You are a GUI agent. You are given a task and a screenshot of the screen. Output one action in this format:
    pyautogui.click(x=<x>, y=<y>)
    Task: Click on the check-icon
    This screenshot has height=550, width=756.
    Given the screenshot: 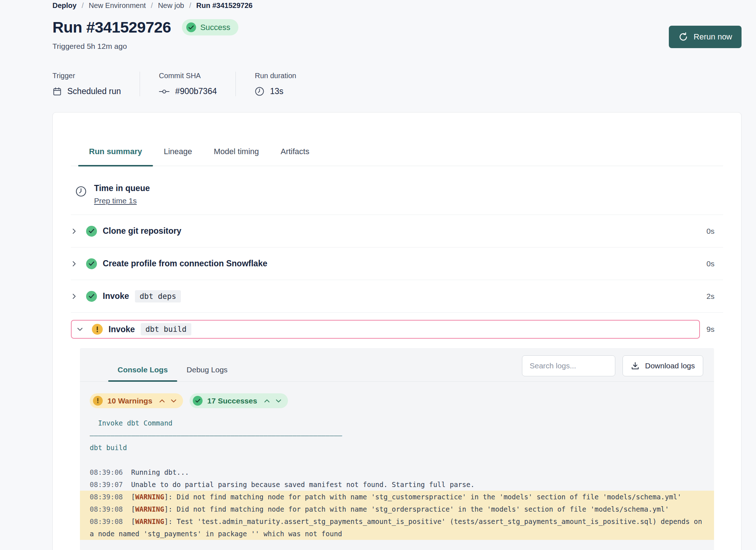 What is the action you would take?
    pyautogui.click(x=198, y=401)
    